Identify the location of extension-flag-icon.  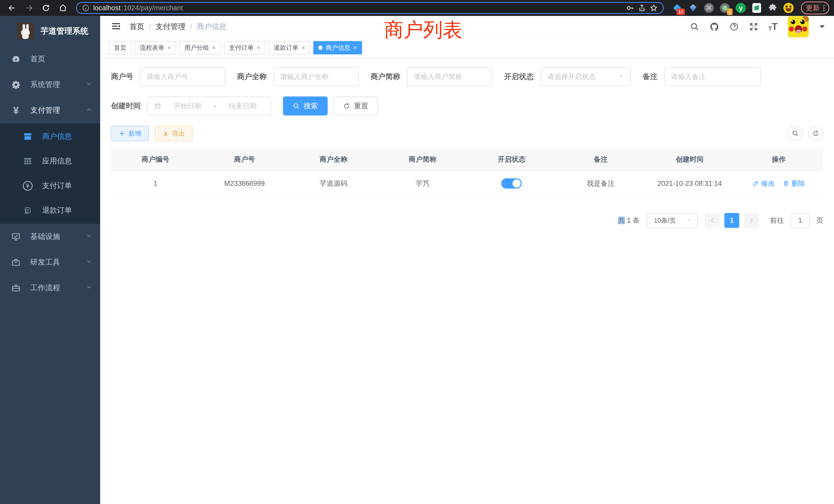
(757, 8).